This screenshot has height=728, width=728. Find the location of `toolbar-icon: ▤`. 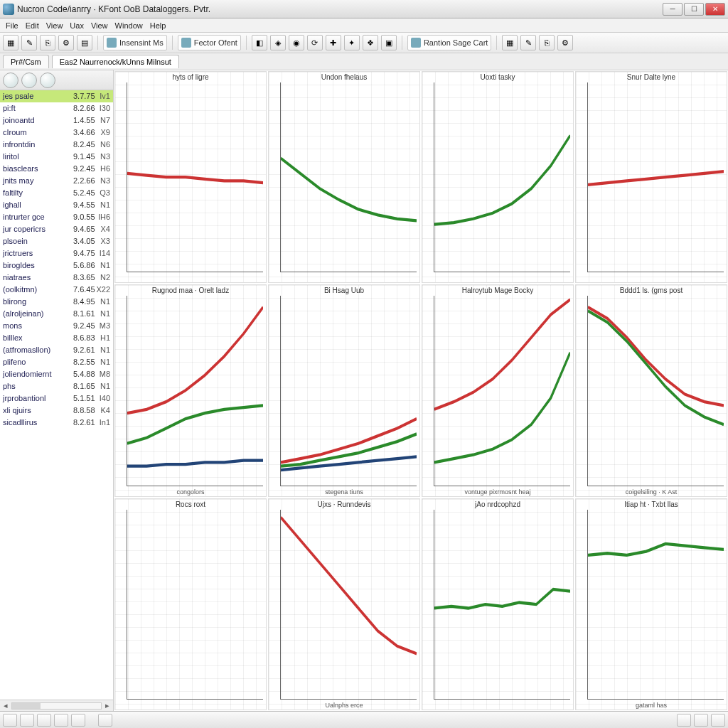

toolbar-icon: ▤ is located at coordinates (85, 43).